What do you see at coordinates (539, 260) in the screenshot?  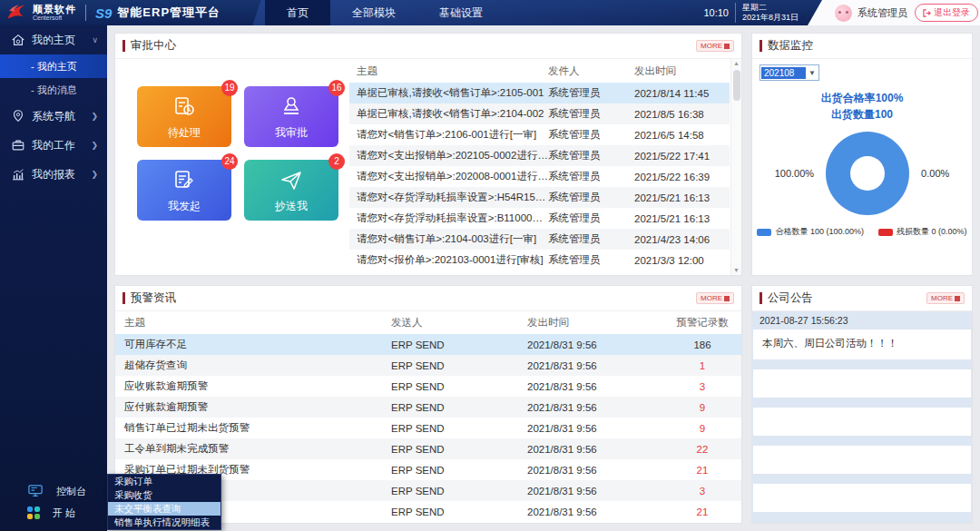 I see `approval-row: 请您对<报价单>:202103-0001进行[审核]系统管理员2021/3/3 …` at bounding box center [539, 260].